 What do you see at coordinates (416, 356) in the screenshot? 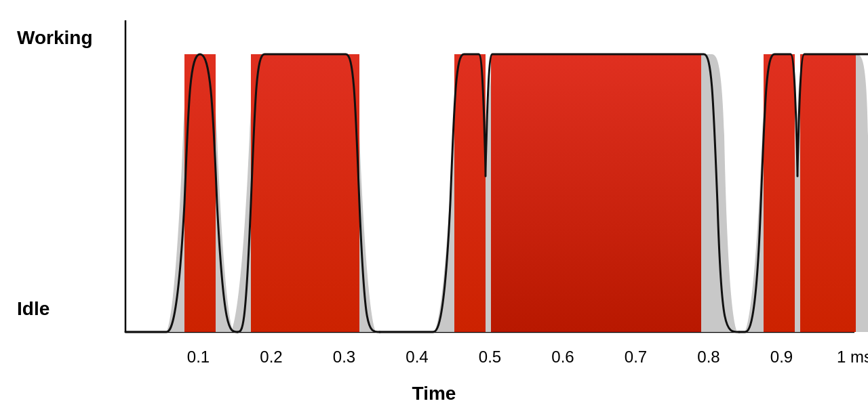
I see `tick-0.4: 0.4` at bounding box center [416, 356].